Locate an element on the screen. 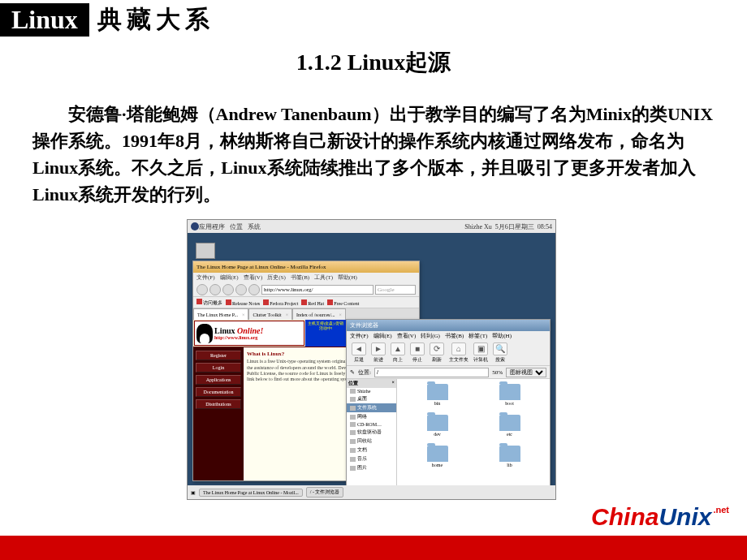 The width and height of the screenshot is (747, 560). gnome-top-panel: 应用程序 位置 系统 Shizhe Xu 5月6日星期三 08:54 is located at coordinates (372, 226).